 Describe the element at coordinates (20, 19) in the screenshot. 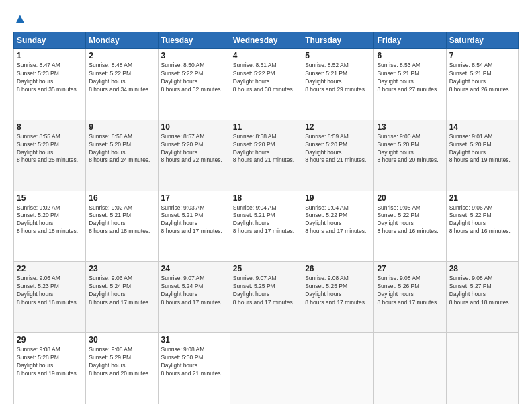

I see `logo-icon: ▲` at that location.